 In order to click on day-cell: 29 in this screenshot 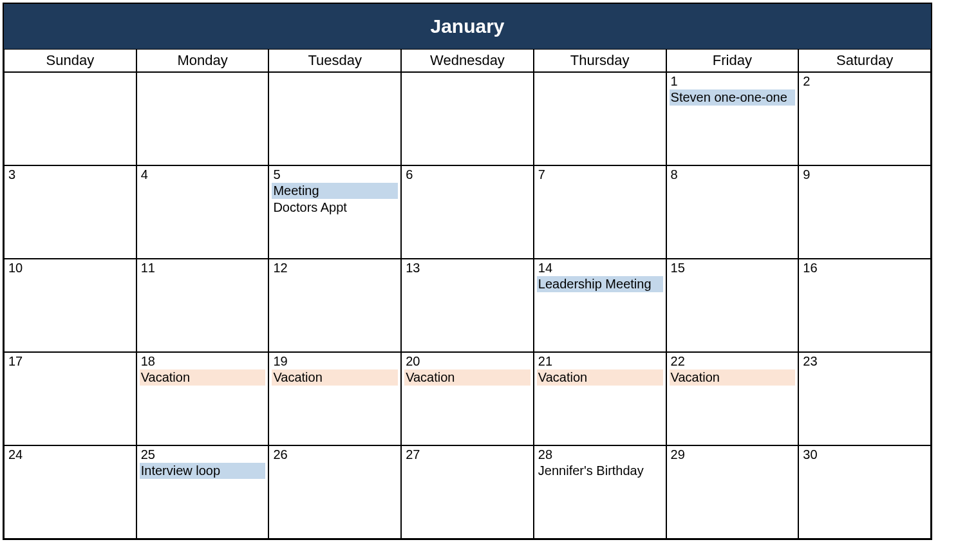, I will do `click(733, 492)`.